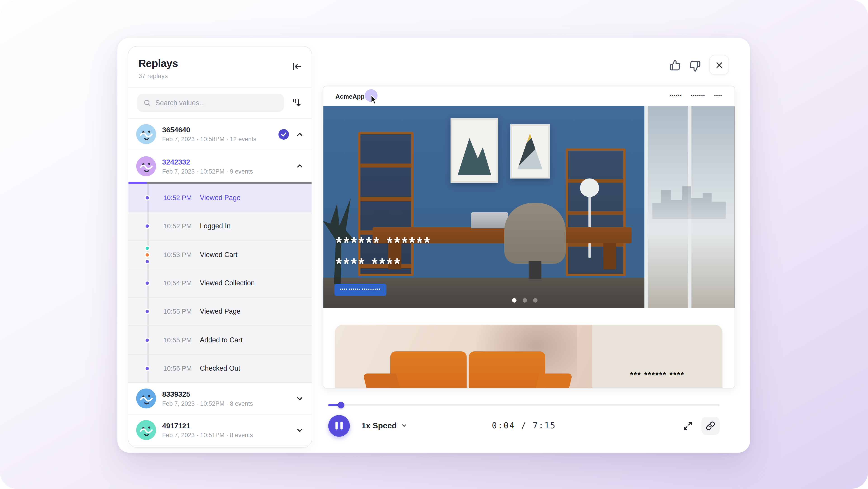 The image size is (868, 489). I want to click on hero-cta-button: **** ****** **********, so click(360, 290).